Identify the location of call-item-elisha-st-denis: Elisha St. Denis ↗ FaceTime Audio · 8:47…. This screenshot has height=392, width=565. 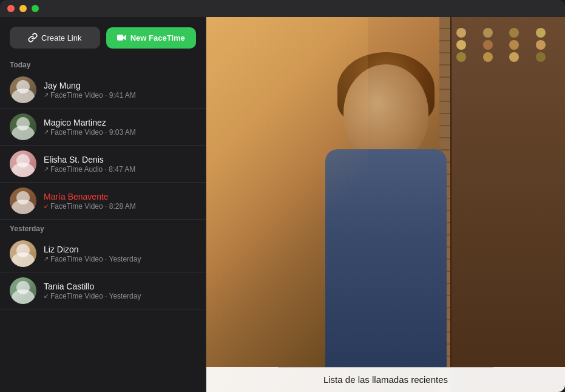
(103, 164).